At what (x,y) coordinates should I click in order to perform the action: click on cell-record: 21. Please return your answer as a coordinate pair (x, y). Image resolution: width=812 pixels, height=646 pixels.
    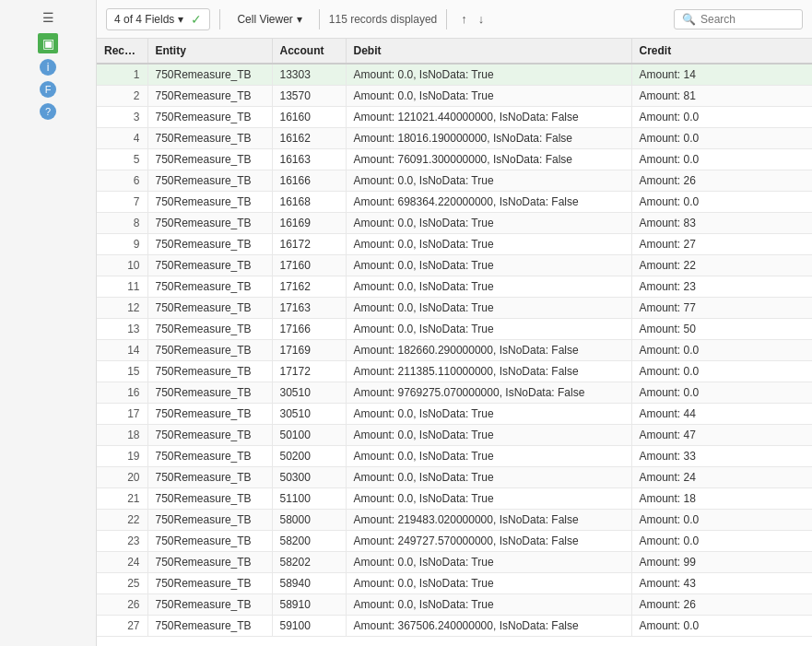
    Looking at the image, I should click on (122, 499).